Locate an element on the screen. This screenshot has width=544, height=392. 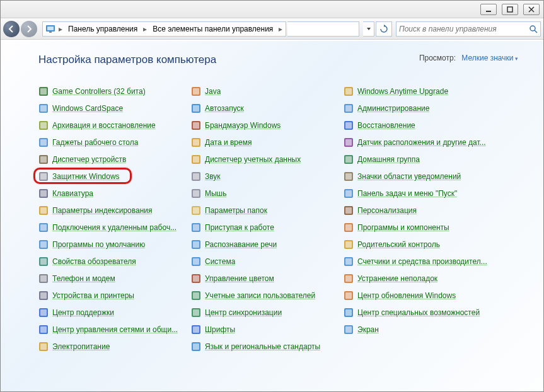
cp-item: Телефон и модем is located at coordinates (113, 279).